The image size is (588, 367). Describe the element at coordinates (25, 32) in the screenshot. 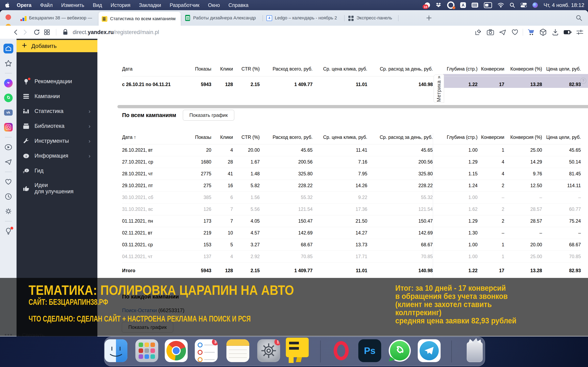

I see `forward-button` at that location.